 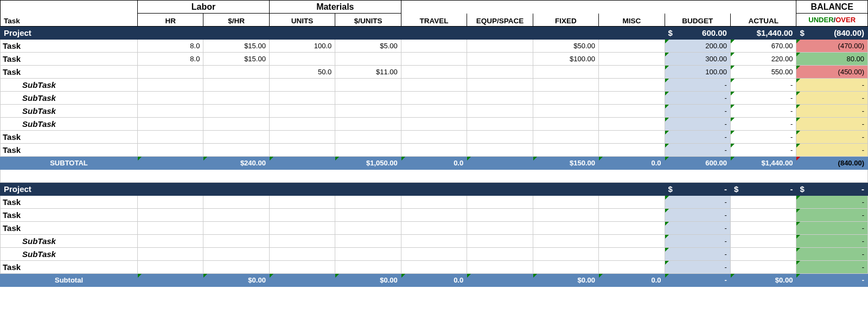 I want to click on project-budget: $600.00, so click(x=698, y=33).